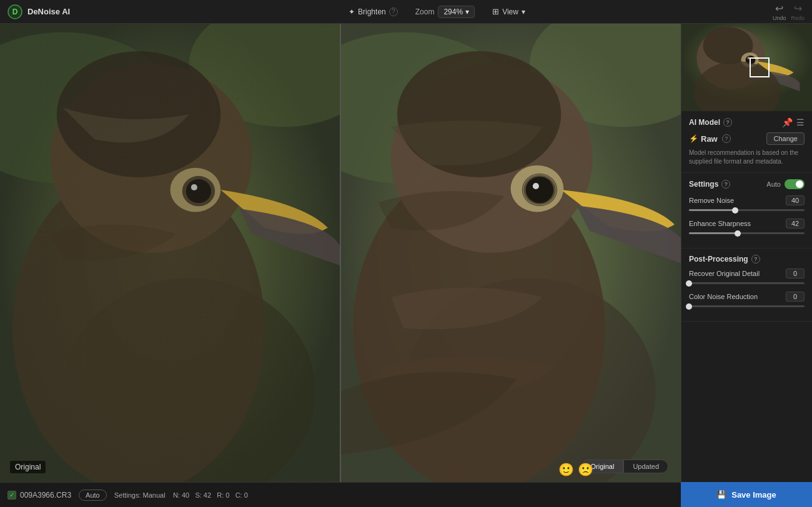 The image size is (812, 507). What do you see at coordinates (467, 12) in the screenshot?
I see `chevron-down-icon: ▾` at bounding box center [467, 12].